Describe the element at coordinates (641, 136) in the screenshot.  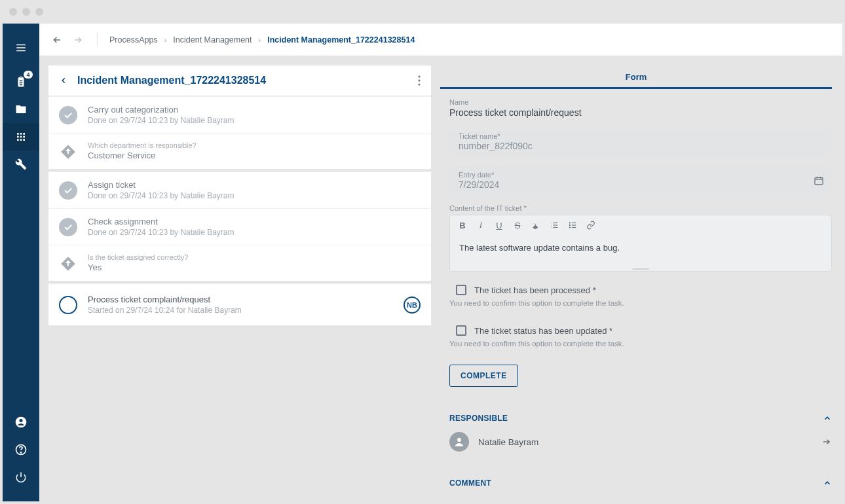
I see `ticket-name-label: Ticket name*` at that location.